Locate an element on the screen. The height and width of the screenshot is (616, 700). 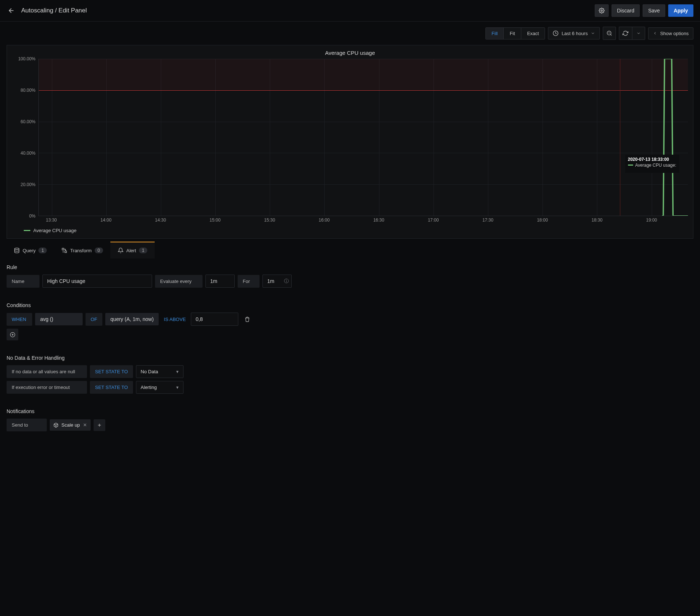
x-tick: 15:00 is located at coordinates (215, 220).